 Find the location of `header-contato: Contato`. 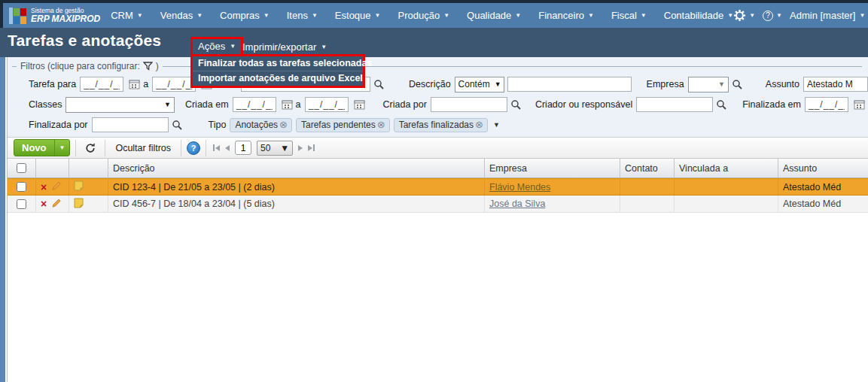

header-contato: Contato is located at coordinates (647, 168).